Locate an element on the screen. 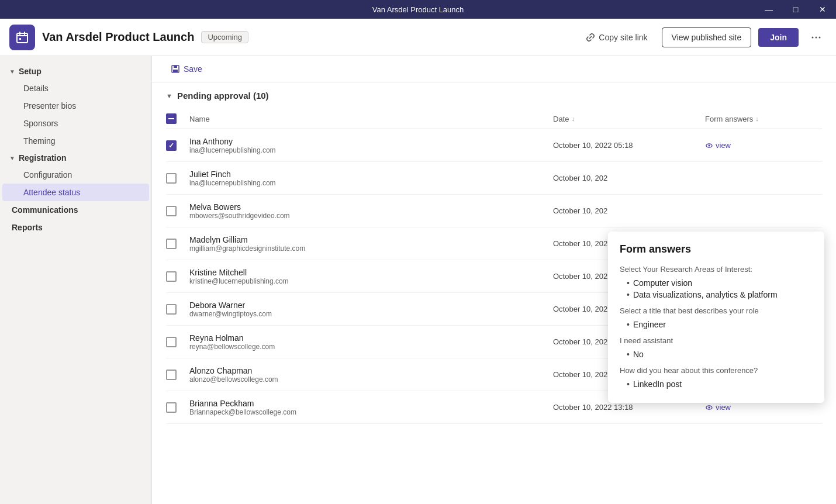 The width and height of the screenshot is (836, 504). attendee-email: alonzo@bellowscollege.com is located at coordinates (371, 379).